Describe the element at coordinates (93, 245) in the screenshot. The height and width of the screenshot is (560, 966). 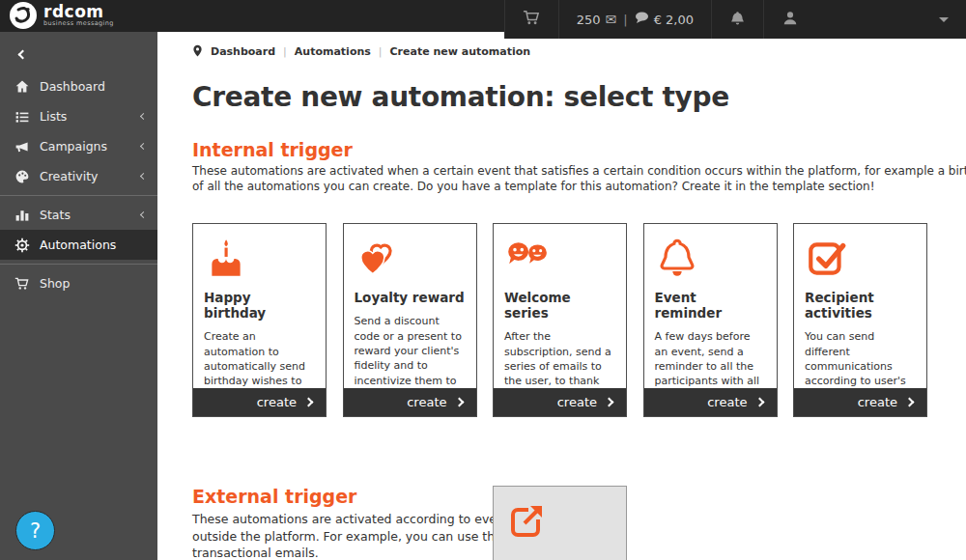
I see `sidebar-item-label: Automations` at that location.